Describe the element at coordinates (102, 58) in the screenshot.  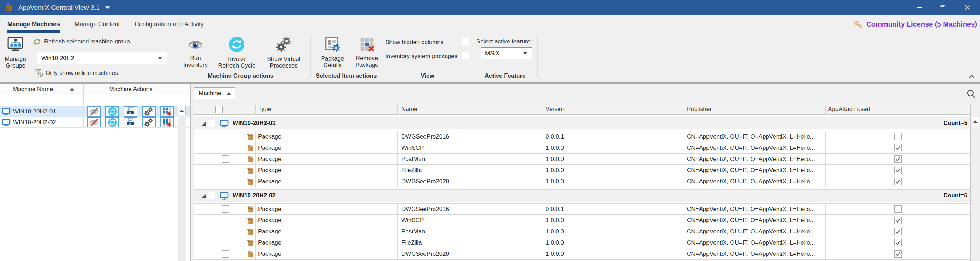
I see `machine-group-combobox: Win10 20H2` at that location.